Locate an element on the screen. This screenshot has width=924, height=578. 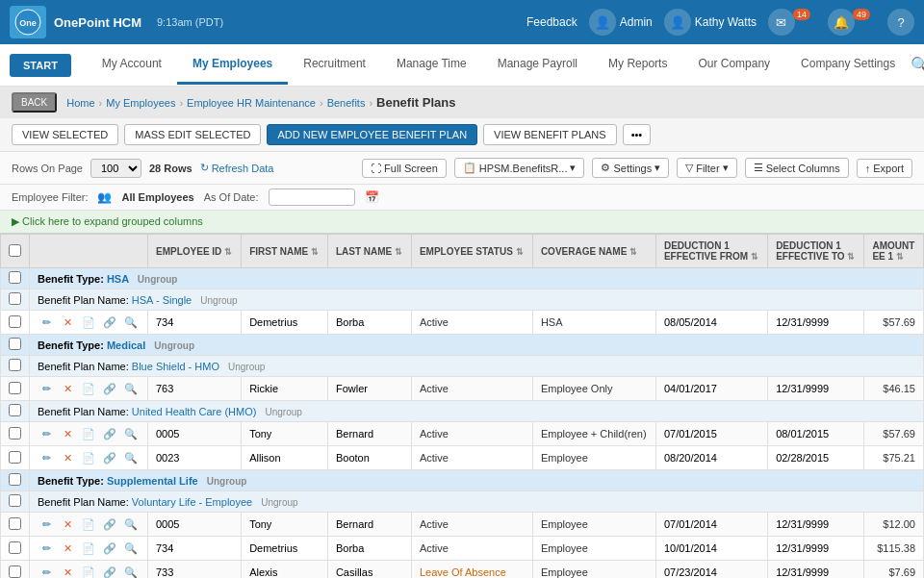
tab-my-account: My Account is located at coordinates (132, 65).